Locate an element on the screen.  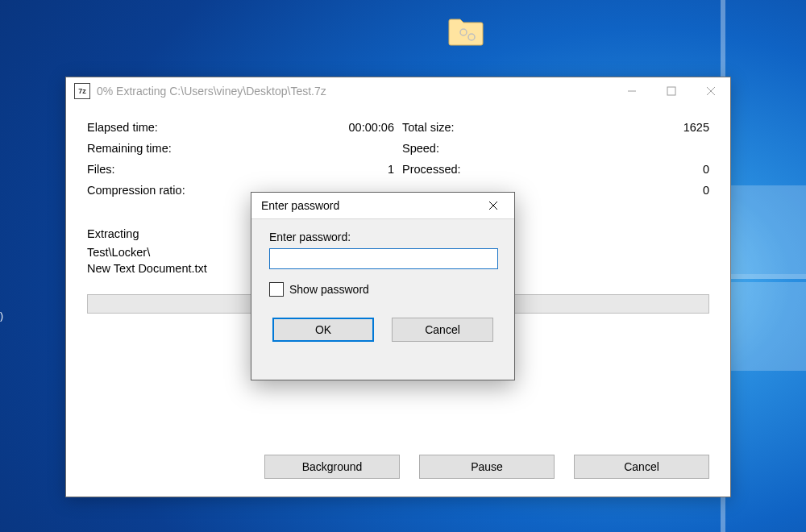
password-dialog: Enter password Enter password: Show pass… is located at coordinates (383, 286).